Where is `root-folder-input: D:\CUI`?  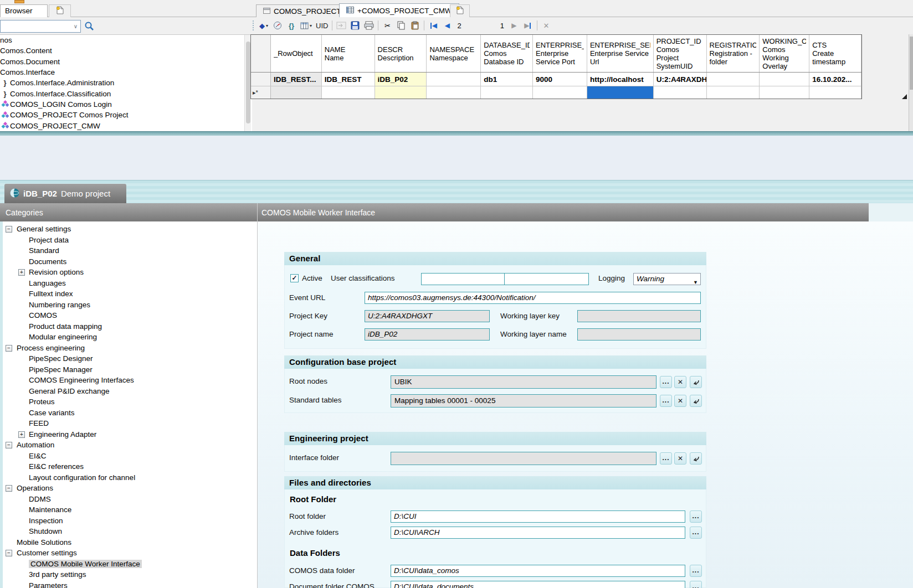 root-folder-input: D:\CUI is located at coordinates (538, 517).